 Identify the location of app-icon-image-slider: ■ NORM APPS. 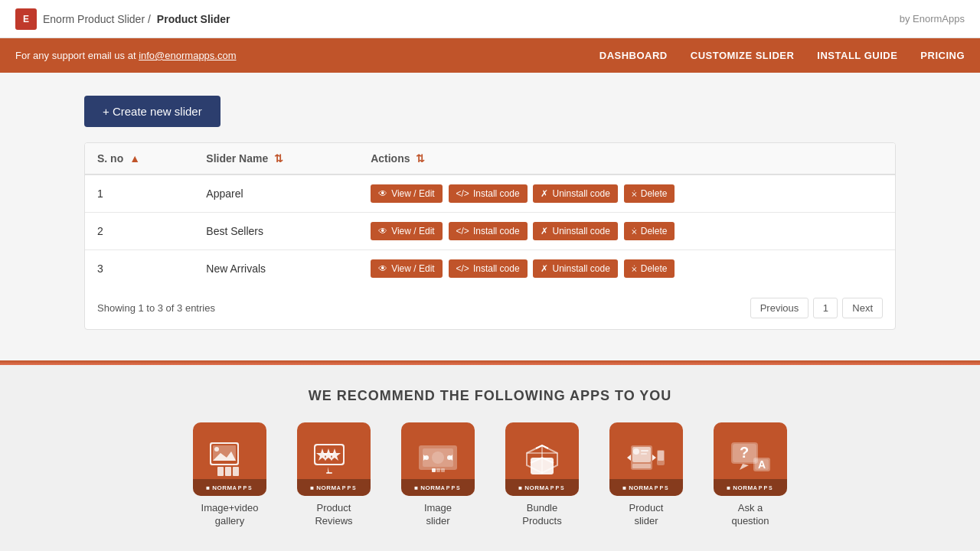
(438, 459).